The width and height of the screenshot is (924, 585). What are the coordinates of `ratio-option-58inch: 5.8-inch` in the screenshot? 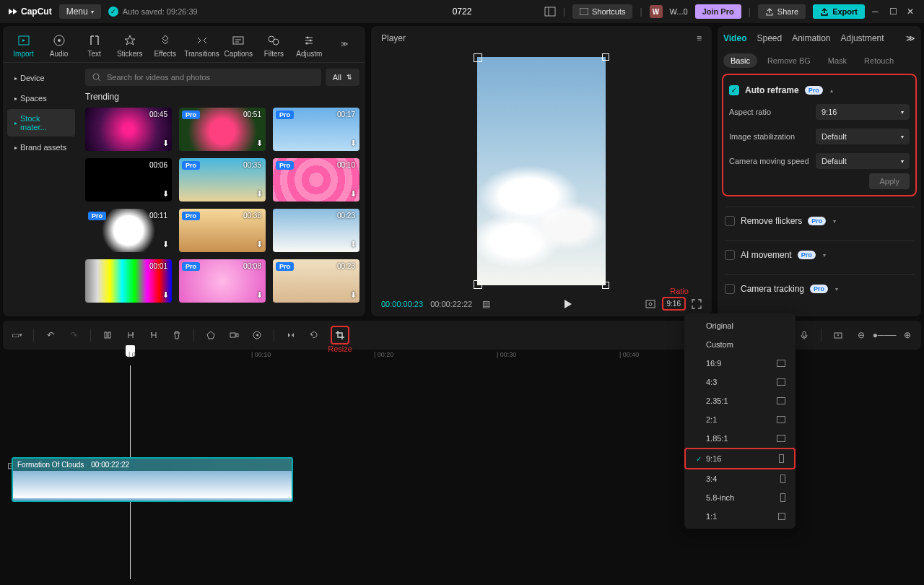 It's located at (740, 498).